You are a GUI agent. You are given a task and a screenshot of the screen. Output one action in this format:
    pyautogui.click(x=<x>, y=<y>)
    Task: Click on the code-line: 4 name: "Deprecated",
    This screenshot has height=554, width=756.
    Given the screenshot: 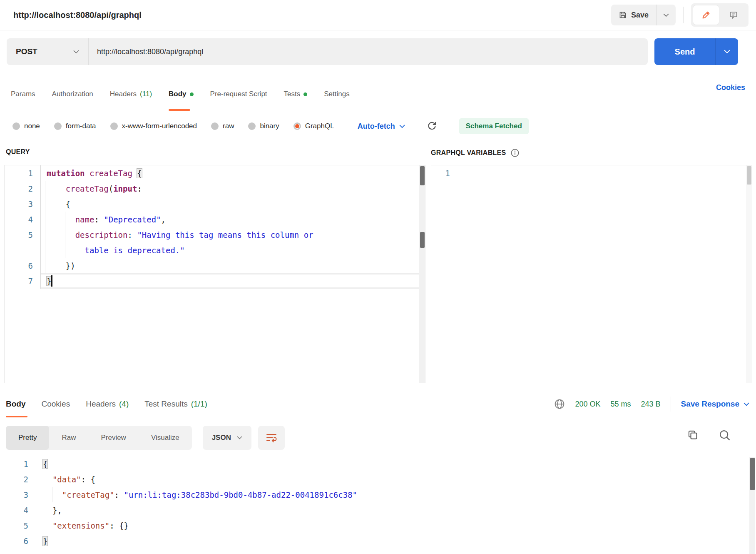 What is the action you would take?
    pyautogui.click(x=215, y=219)
    